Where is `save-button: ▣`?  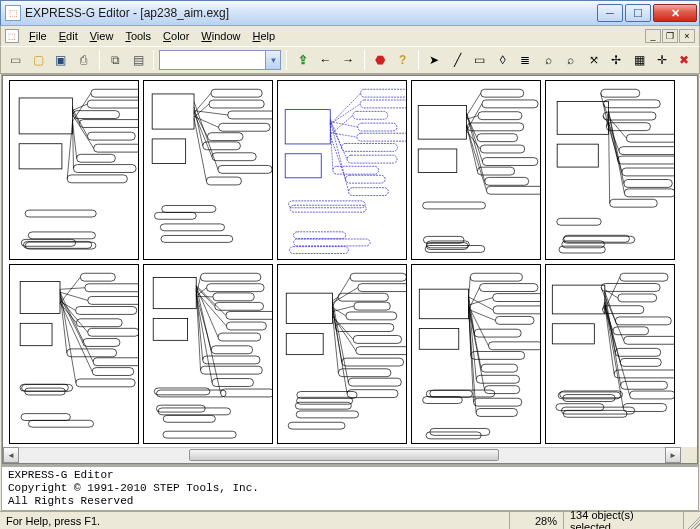
save-button: ▣ is located at coordinates (60, 60).